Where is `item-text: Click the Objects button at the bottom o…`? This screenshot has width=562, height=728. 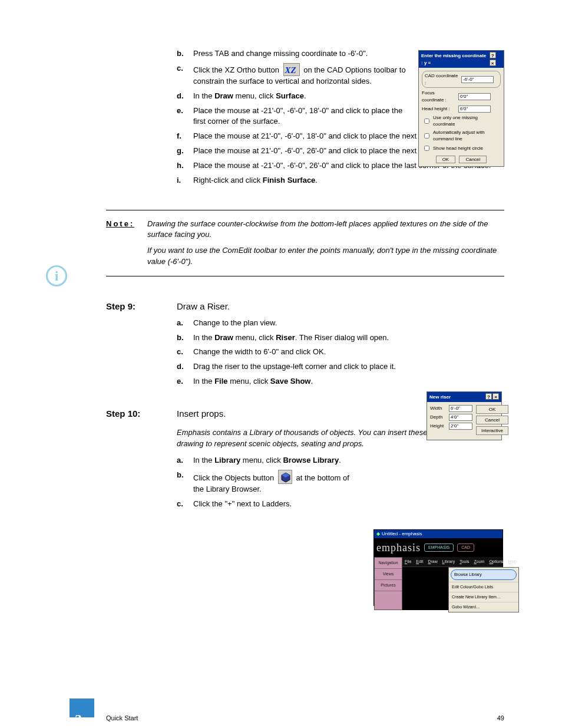
item-text: Click the Objects button at the bottom o… is located at coordinates (271, 483).